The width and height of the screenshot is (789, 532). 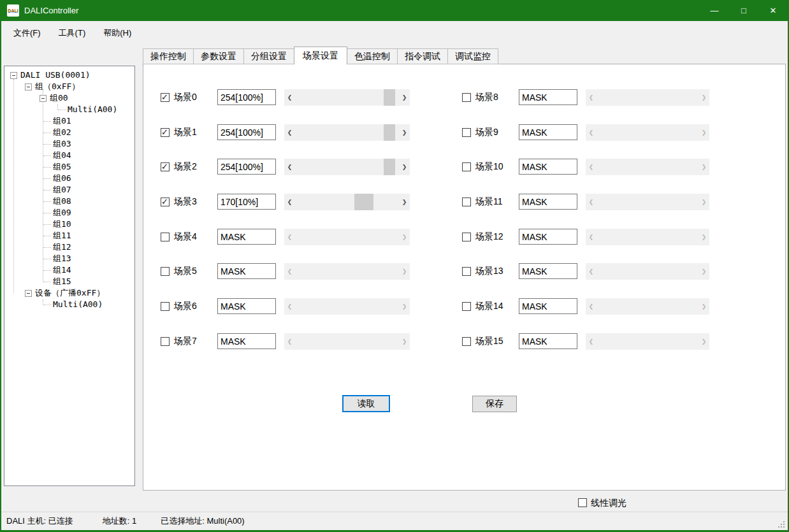 I want to click on tree-item-group10: 组10, so click(x=69, y=224).